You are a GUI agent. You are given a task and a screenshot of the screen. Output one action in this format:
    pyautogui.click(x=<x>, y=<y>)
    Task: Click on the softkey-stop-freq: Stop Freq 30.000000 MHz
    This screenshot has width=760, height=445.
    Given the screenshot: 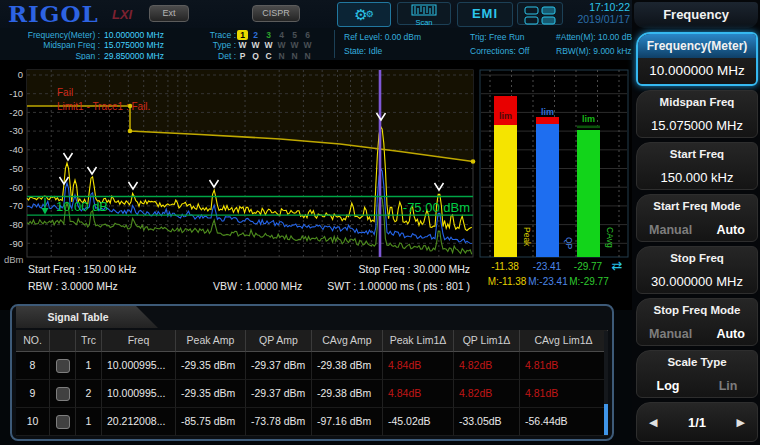 What is the action you would take?
    pyautogui.click(x=697, y=270)
    